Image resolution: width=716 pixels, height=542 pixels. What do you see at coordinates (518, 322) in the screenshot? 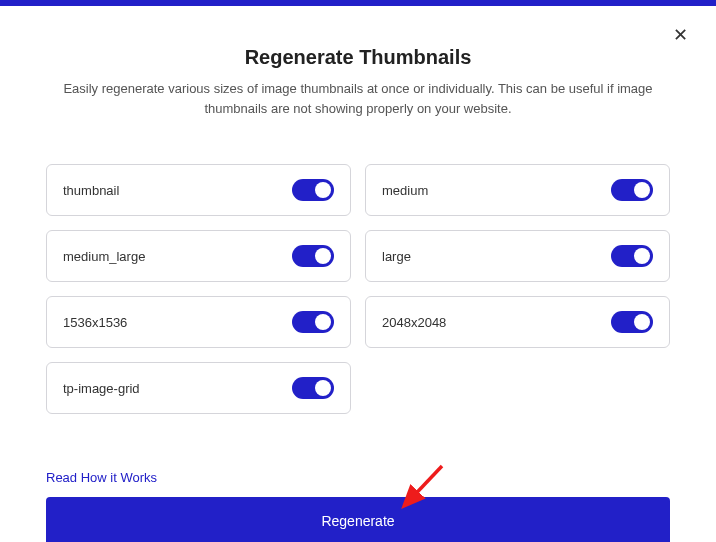
I see `option-2048x2048: 2048x2048` at bounding box center [518, 322].